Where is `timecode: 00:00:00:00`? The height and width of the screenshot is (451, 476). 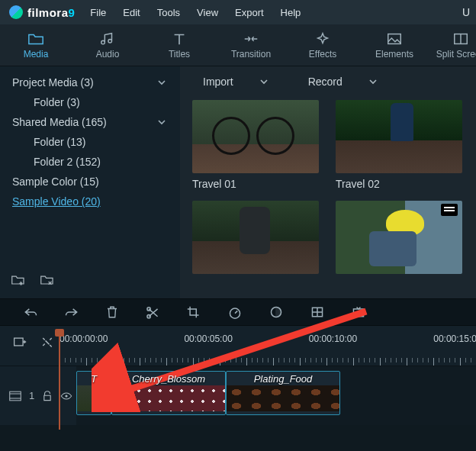
timecode: 00:00:00:00 is located at coordinates (84, 339).